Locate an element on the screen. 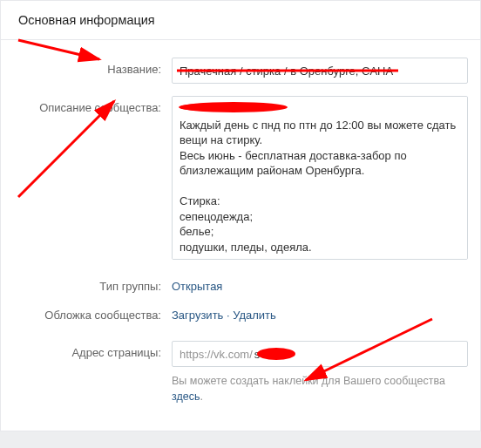 The width and height of the screenshot is (481, 448). label-name: Название: is located at coordinates (92, 66).